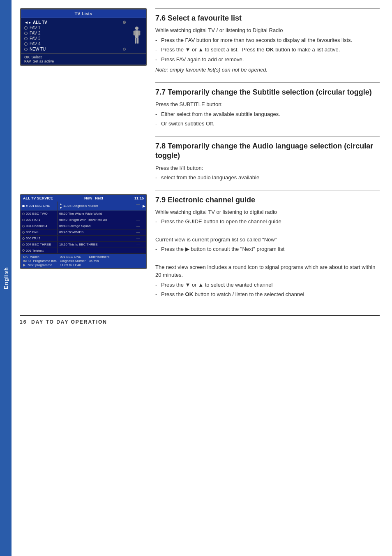 The height and width of the screenshot is (556, 392). I want to click on epg-row: ● 001 BBC ONE ▲▼ 11:05 Diagnosis Murder …, so click(83, 206).